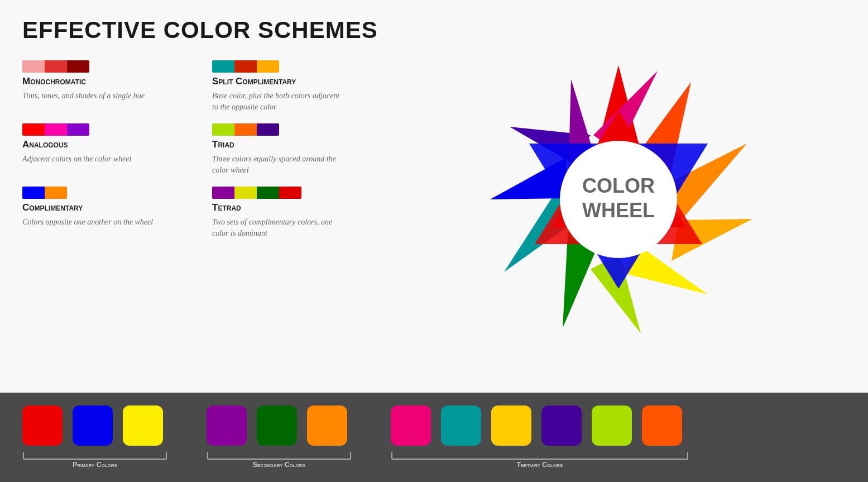 This screenshot has height=482, width=868. What do you see at coordinates (106, 150) in the screenshot?
I see `scheme-analogous: Analogous Adjacent colors on the color w…` at bounding box center [106, 150].